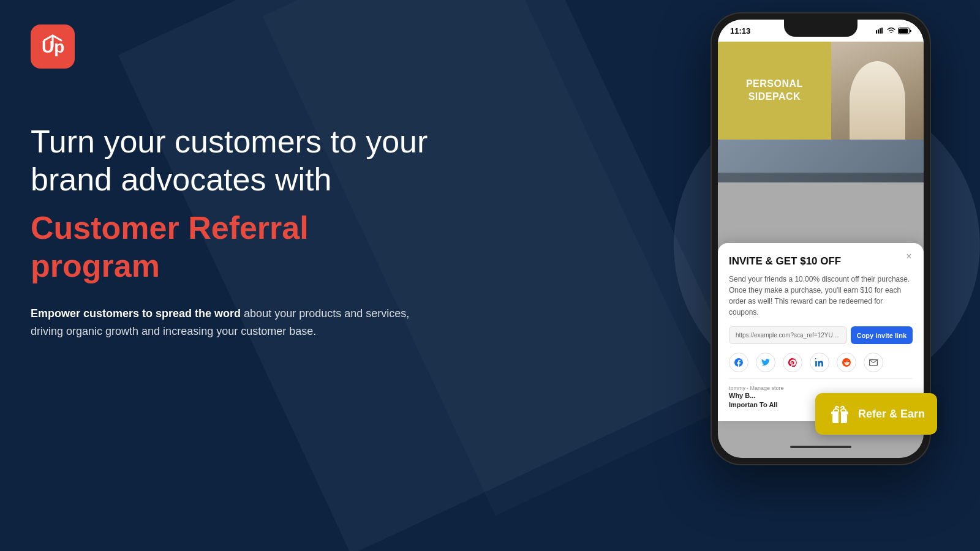  Describe the element at coordinates (894, 31) in the screenshot. I see `status-icons` at that location.